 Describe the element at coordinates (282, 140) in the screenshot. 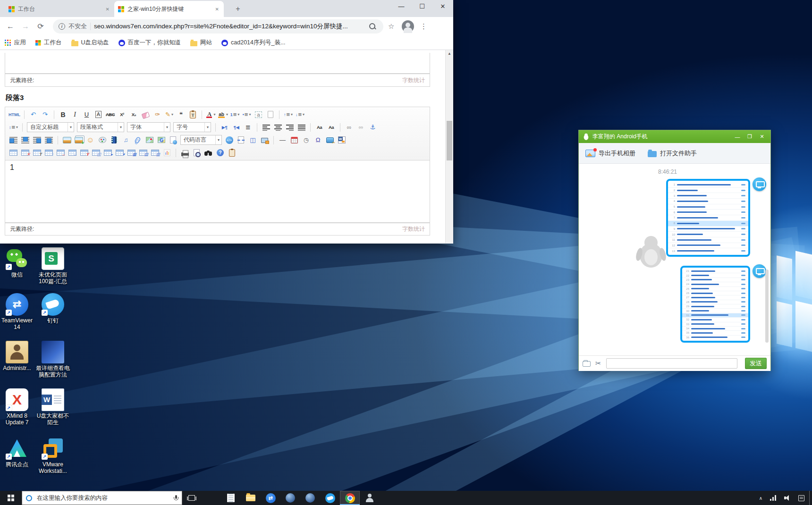

I see `horizontal-rule-button: —` at that location.